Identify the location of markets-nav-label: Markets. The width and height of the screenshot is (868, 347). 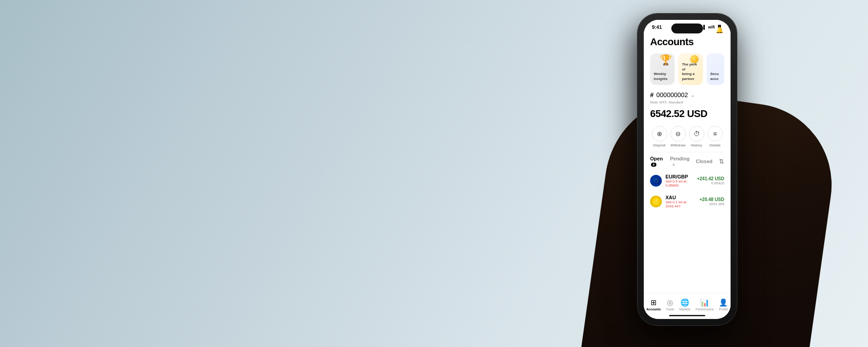
(684, 309).